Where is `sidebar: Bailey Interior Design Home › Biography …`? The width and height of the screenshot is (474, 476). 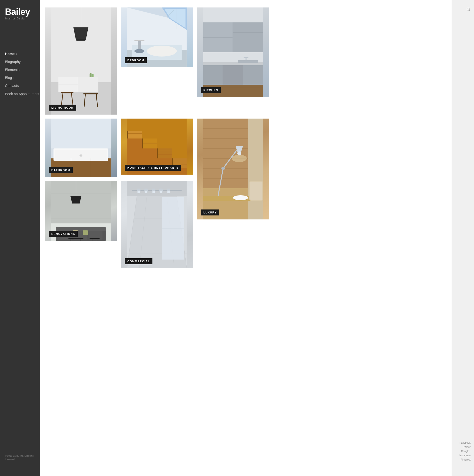 sidebar: Bailey Interior Design Home › Biography … is located at coordinates (20, 238).